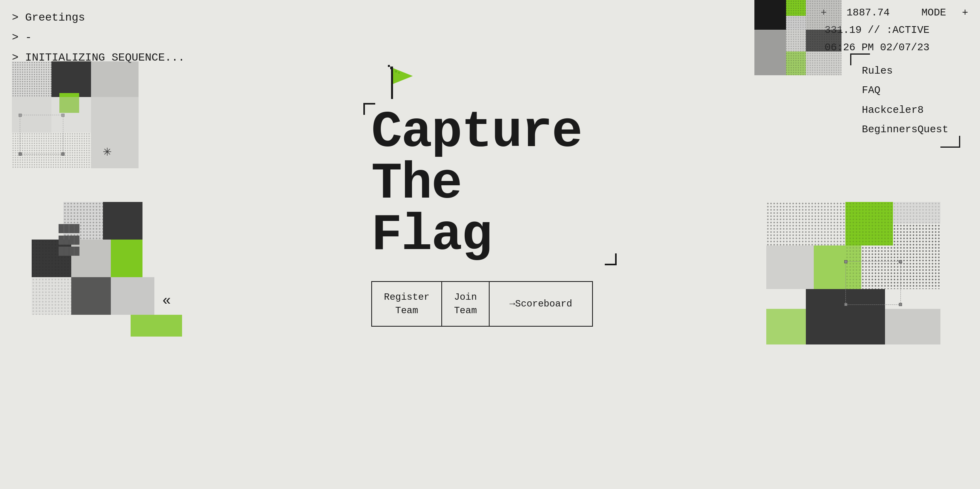 This screenshot has height=489, width=980. Describe the element at coordinates (950, 142) in the screenshot. I see `bracket-bottom-right-nav` at that location.